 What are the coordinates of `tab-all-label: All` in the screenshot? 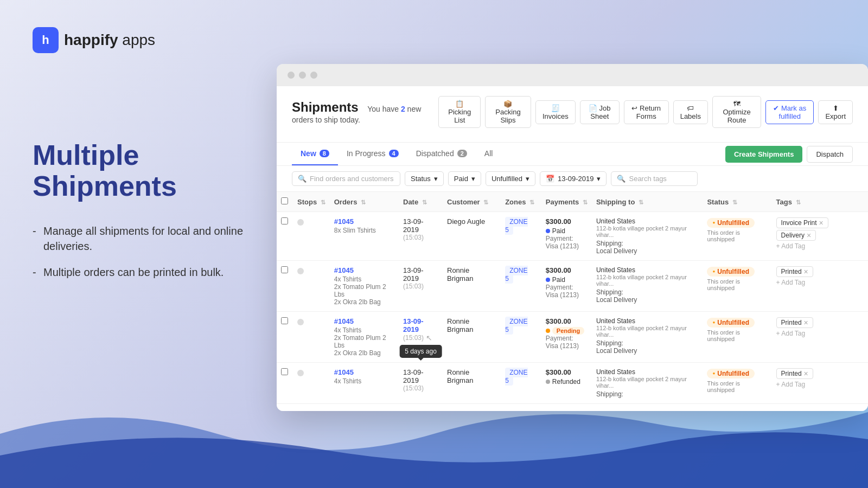 It's located at (489, 153).